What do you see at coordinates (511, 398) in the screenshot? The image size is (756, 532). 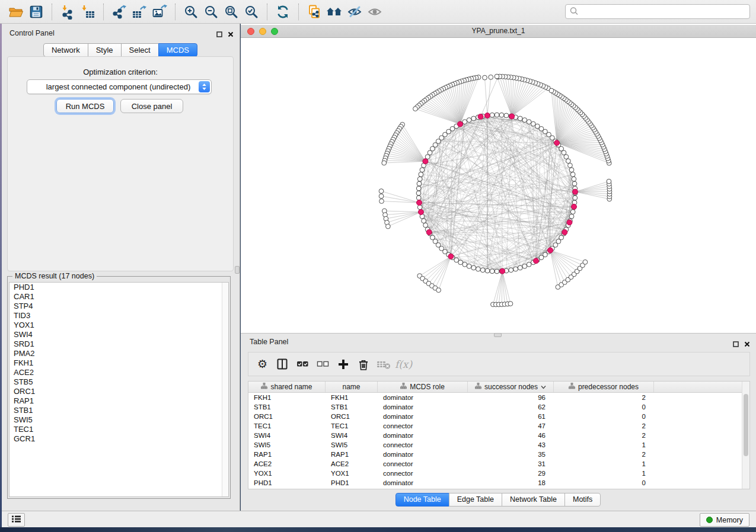 I see `table-cell: 96` at bounding box center [511, 398].